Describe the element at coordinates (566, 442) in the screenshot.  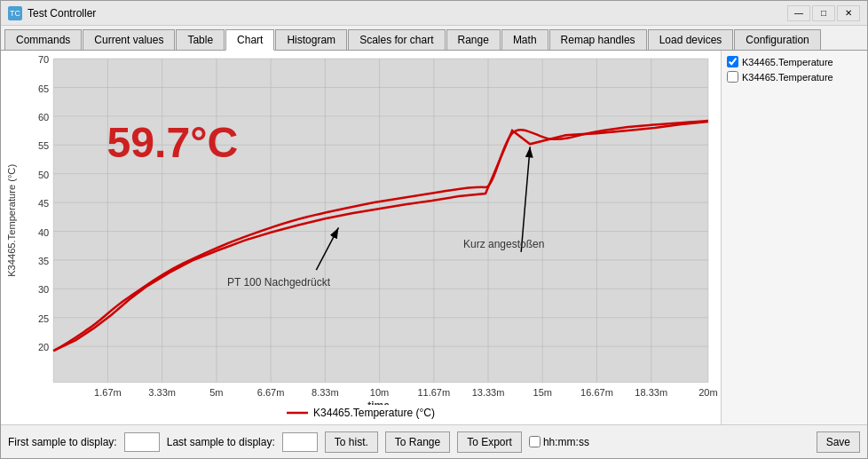
I see `hhmmss-label: hh:mm:ss` at that location.